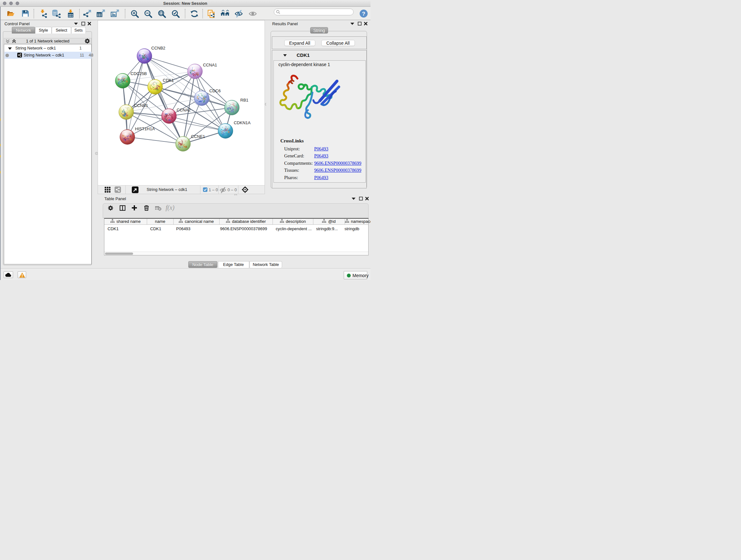 This screenshot has width=741, height=560. What do you see at coordinates (215, 91) in the screenshot?
I see `svg-text: CDC6` at bounding box center [215, 91].